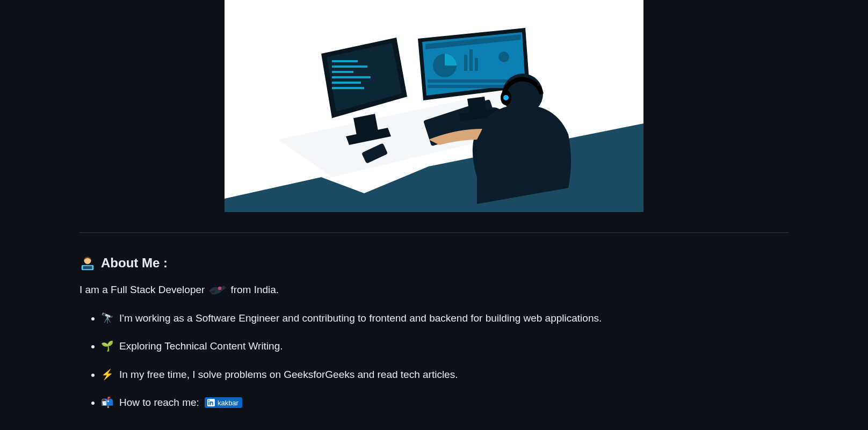 The image size is (868, 430). Describe the element at coordinates (107, 403) in the screenshot. I see `mailbox-icon: 📬` at that location.